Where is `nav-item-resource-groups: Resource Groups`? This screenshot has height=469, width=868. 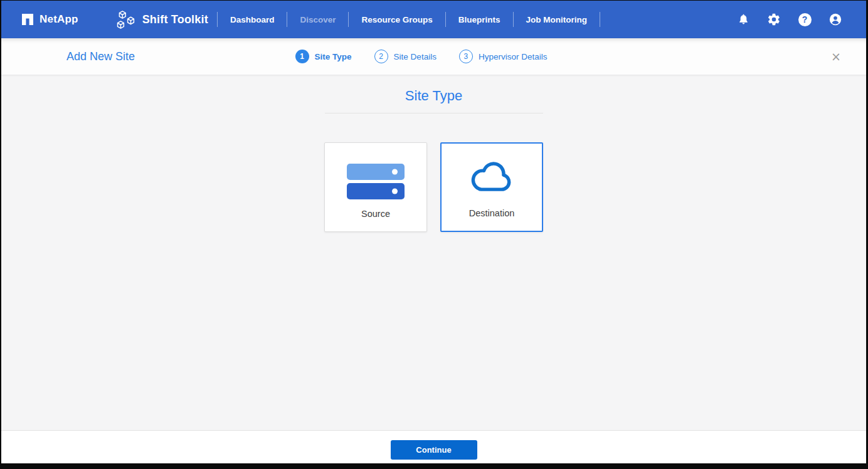
nav-item-resource-groups: Resource Groups is located at coordinates (396, 20).